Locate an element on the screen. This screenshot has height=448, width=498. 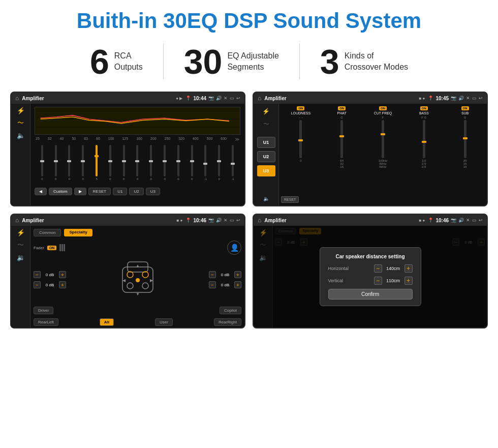
db-val-rb: 0 dB is located at coordinates (225, 285).